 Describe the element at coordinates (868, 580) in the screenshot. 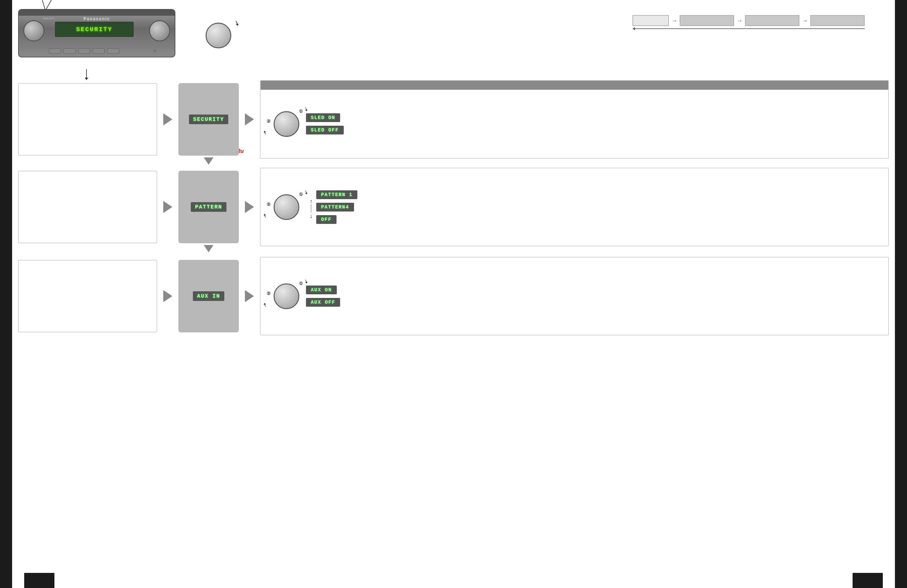

I see `bottom-bar-right` at that location.